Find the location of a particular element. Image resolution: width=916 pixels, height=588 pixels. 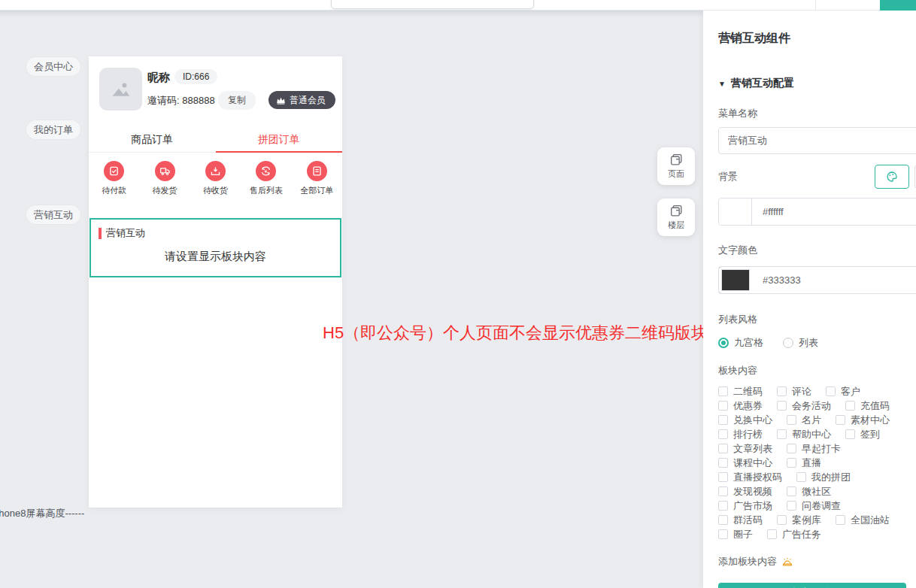

background-label: 背景 is located at coordinates (728, 177).